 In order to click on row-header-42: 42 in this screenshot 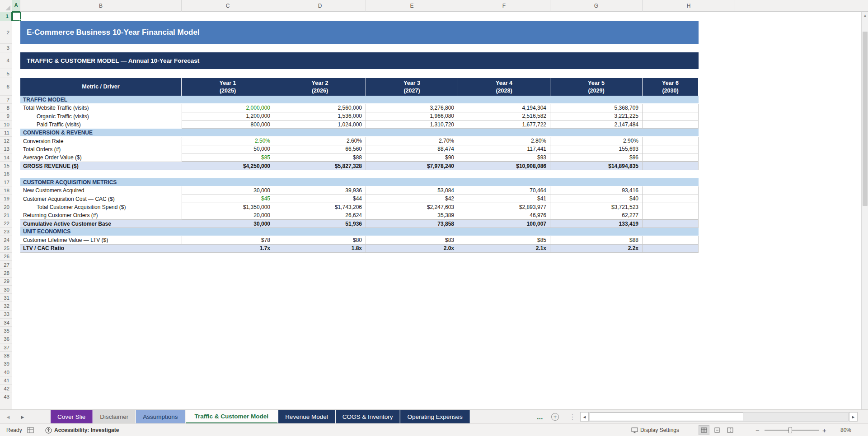, I will do `click(6, 389)`.